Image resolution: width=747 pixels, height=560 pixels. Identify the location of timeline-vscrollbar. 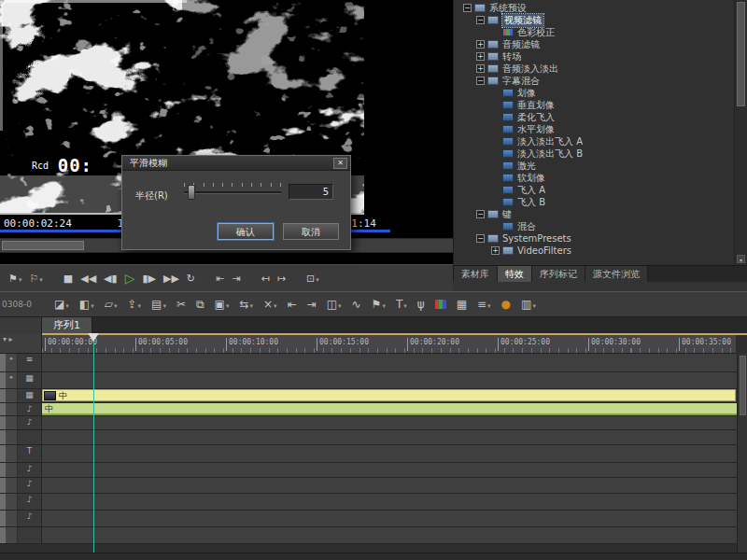
(741, 454).